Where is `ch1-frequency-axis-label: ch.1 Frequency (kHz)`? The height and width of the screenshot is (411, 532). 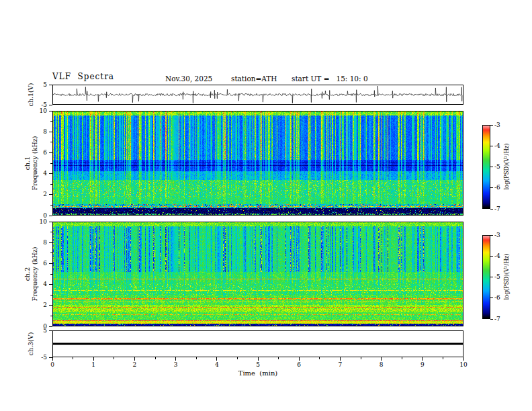
ch1-frequency-axis-label: ch.1 Frequency (kHz) is located at coordinates (31, 164).